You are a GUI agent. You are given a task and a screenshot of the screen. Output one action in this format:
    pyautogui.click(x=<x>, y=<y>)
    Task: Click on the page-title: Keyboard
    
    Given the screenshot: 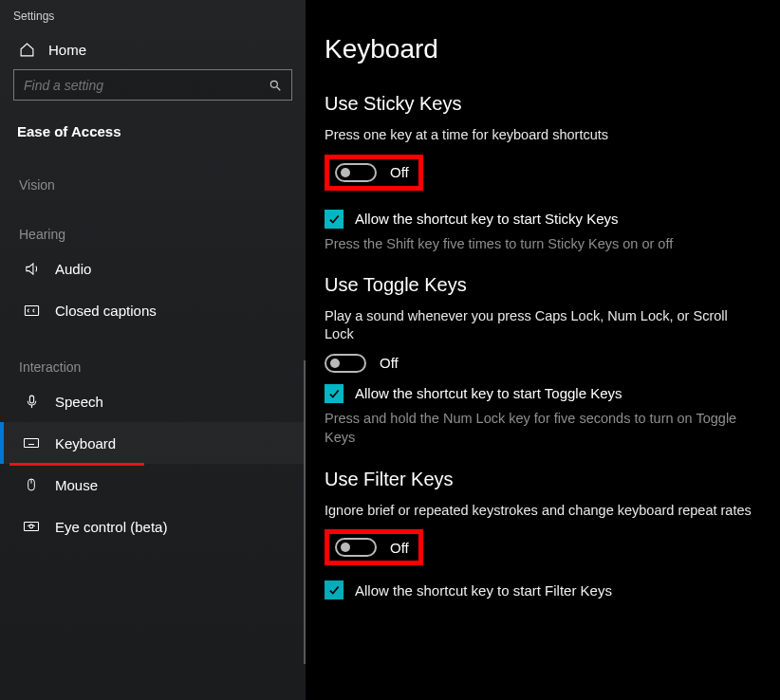 What is the action you would take?
    pyautogui.click(x=540, y=49)
    